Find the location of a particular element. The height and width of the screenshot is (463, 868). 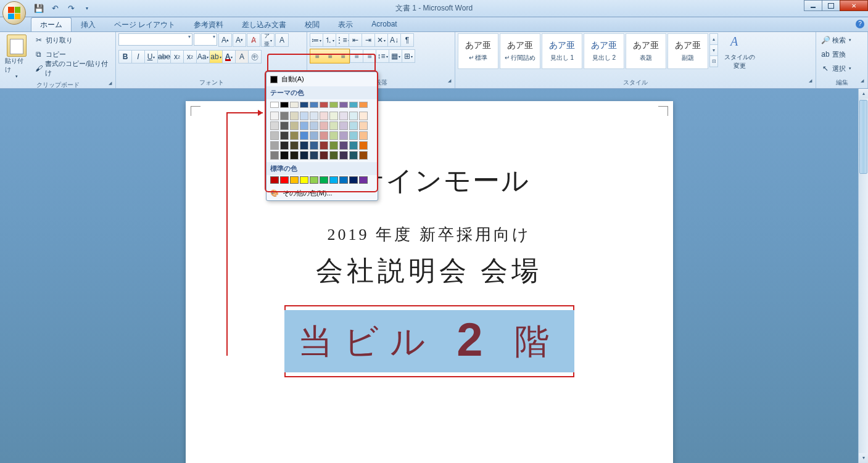

scroll-down-button: ▾ is located at coordinates (864, 458).